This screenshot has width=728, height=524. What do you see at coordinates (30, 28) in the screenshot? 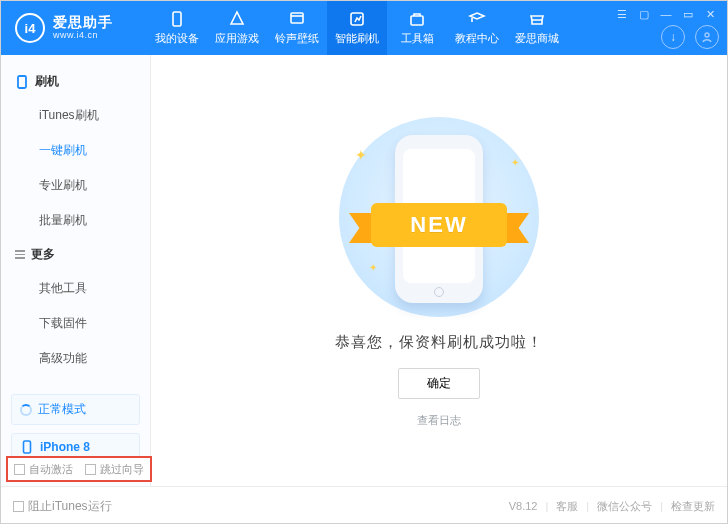
I see `brand-logo-icon: i4` at bounding box center [30, 28].